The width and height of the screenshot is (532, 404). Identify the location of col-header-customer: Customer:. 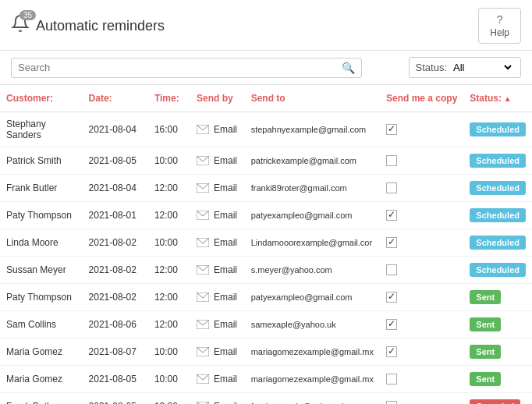
(41, 98).